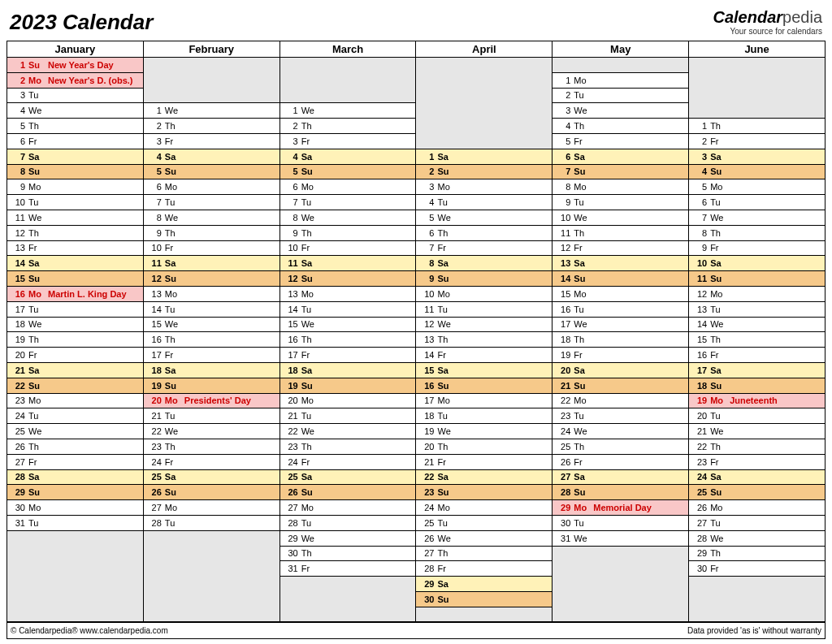  Describe the element at coordinates (427, 416) in the screenshot. I see `day-number: 18` at that location.